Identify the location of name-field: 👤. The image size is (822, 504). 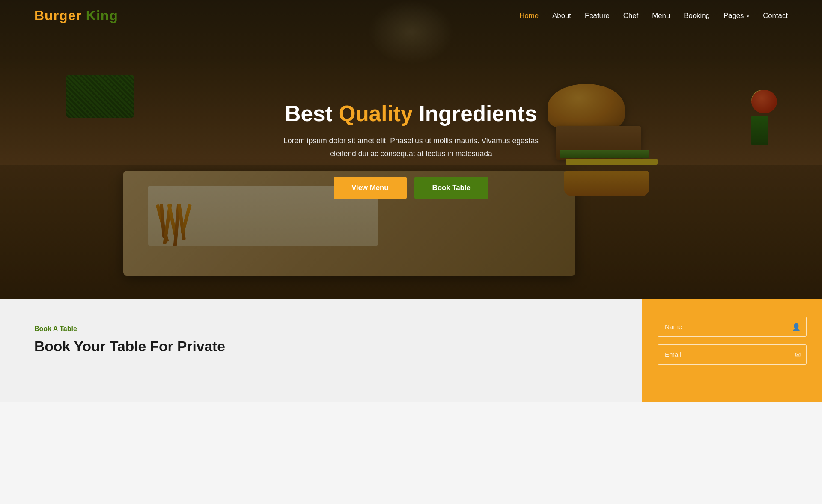
(732, 327).